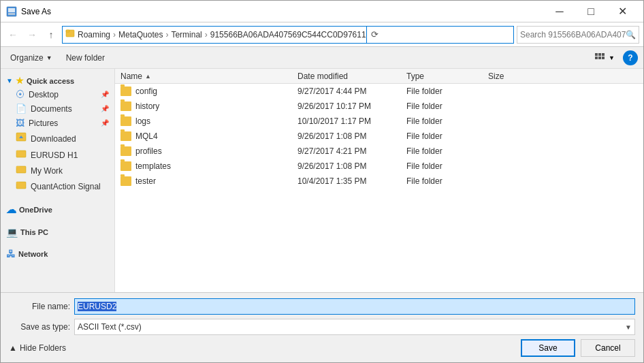 This screenshot has height=363, width=644. Describe the element at coordinates (57, 123) in the screenshot. I see `sidebar-item-pictures: 🖼 Pictures 📌` at that location.